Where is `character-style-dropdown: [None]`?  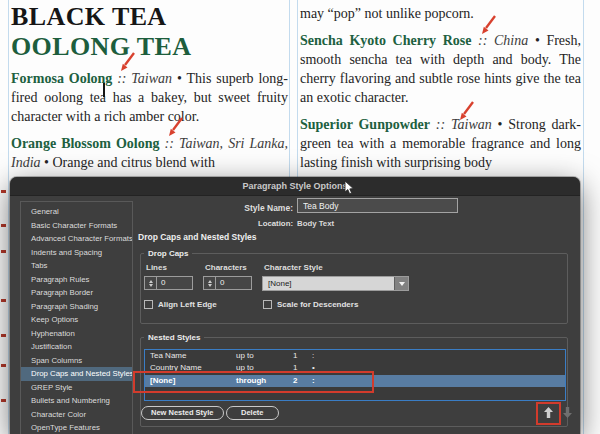
character-style-dropdown: [None] is located at coordinates (336, 284).